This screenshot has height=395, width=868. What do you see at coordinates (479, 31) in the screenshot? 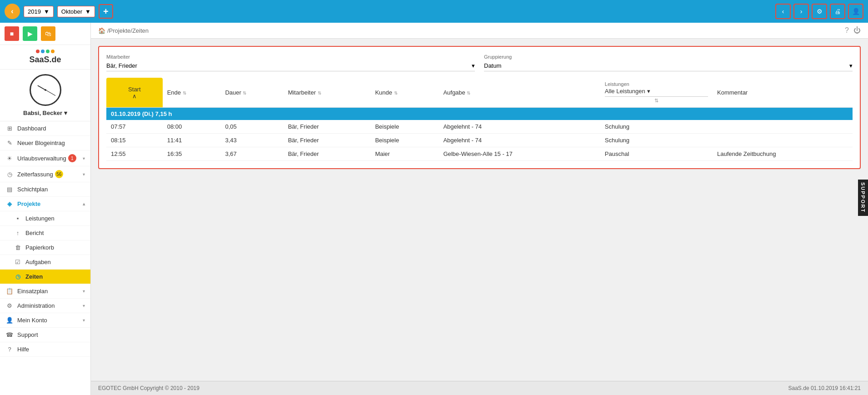
I see `breadcrumb: 🏠 /Projekte/Zeiten ? ⏻` at bounding box center [479, 31].